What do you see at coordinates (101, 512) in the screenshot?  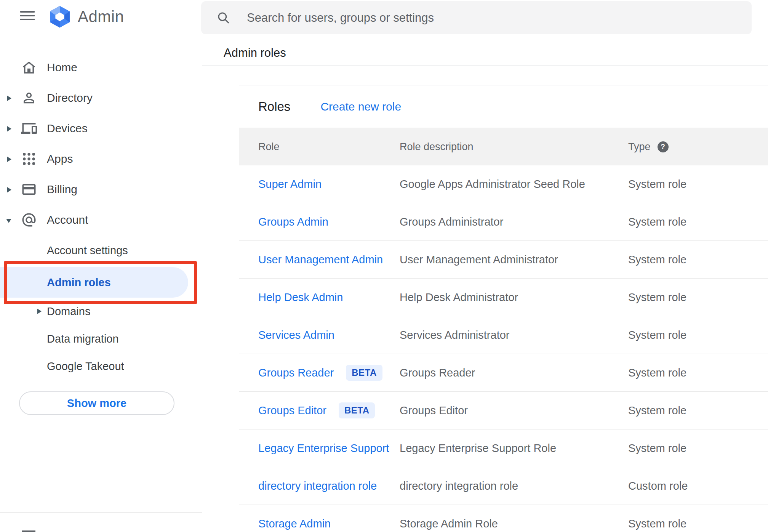 I see `sidebar-bottom-divider` at bounding box center [101, 512].